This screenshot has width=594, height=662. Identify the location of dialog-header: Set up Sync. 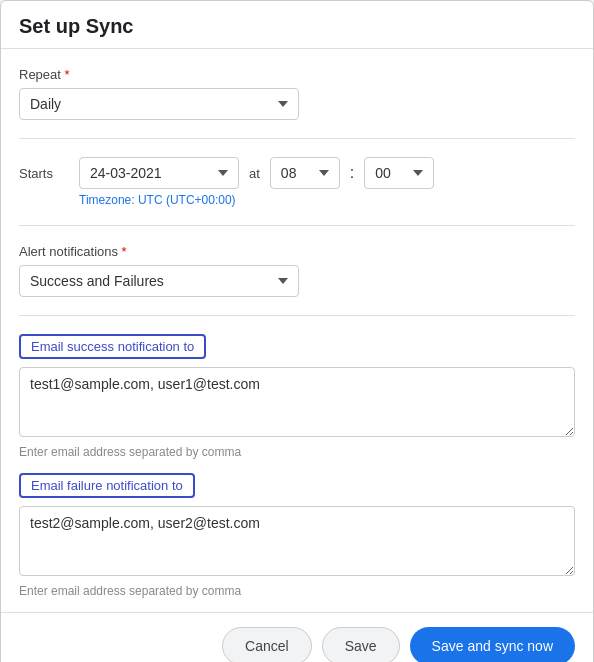
(297, 25).